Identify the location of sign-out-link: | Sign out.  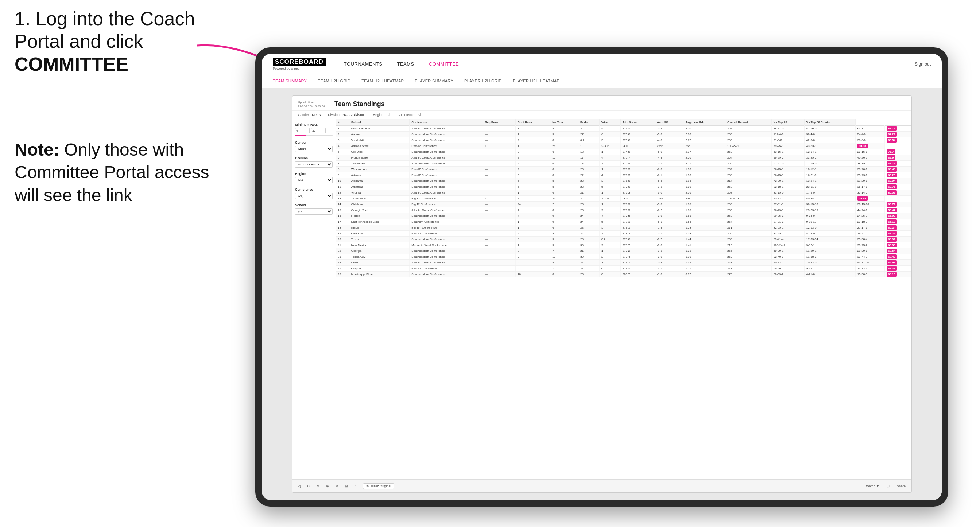
(922, 64).